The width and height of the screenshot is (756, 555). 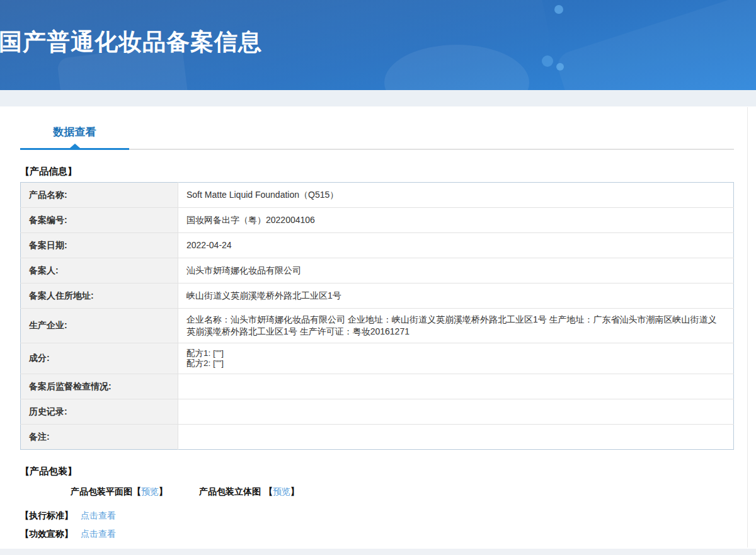 What do you see at coordinates (282, 491) in the screenshot?
I see `packaging-3d-preview-link: 预览` at bounding box center [282, 491].